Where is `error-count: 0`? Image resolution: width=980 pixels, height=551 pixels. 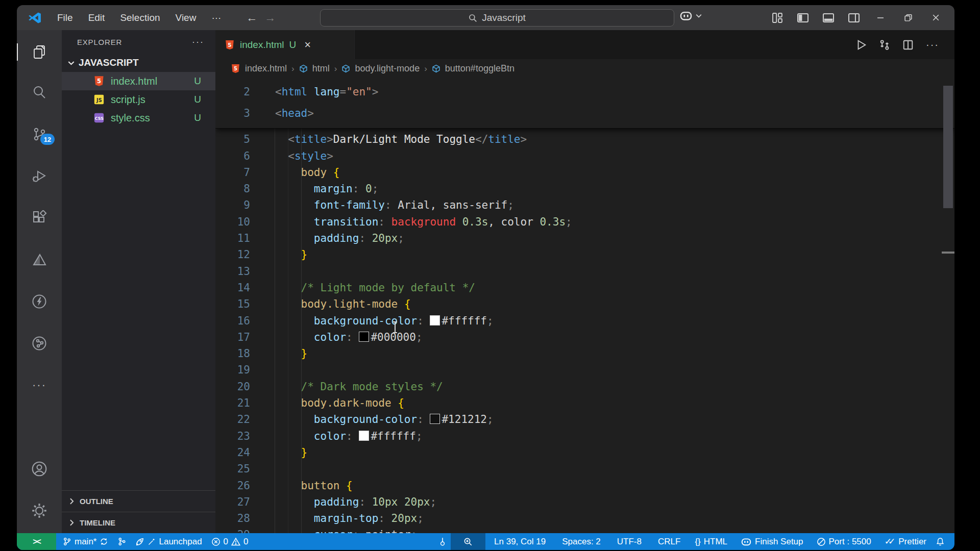
error-count: 0 is located at coordinates (226, 542).